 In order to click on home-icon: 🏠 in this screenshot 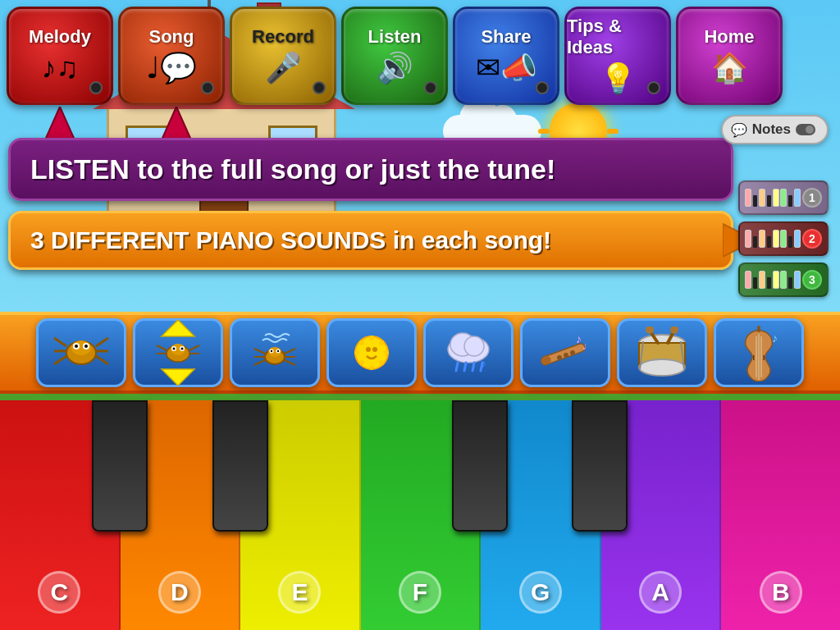, I will do `click(730, 68)`.